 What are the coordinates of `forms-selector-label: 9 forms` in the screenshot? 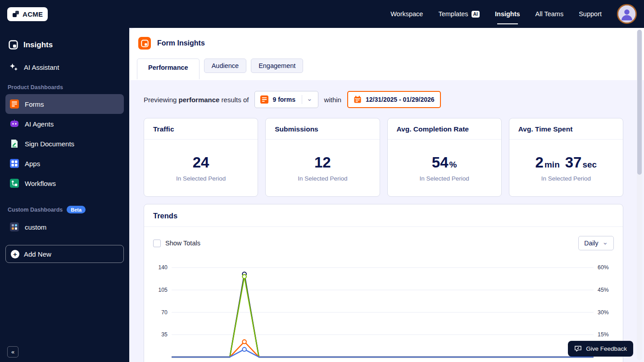 It's located at (284, 100).